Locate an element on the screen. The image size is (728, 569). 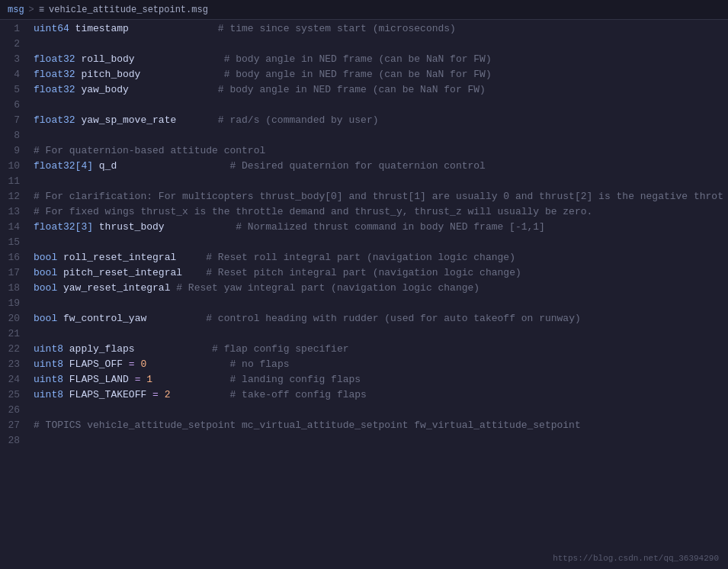
line-number: 6 is located at coordinates (13, 105).